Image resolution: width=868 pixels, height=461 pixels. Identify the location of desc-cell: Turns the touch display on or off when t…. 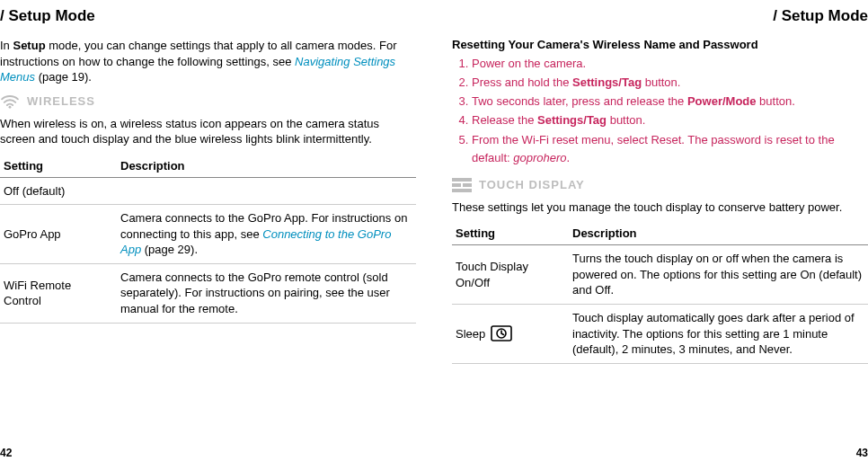
(719, 275).